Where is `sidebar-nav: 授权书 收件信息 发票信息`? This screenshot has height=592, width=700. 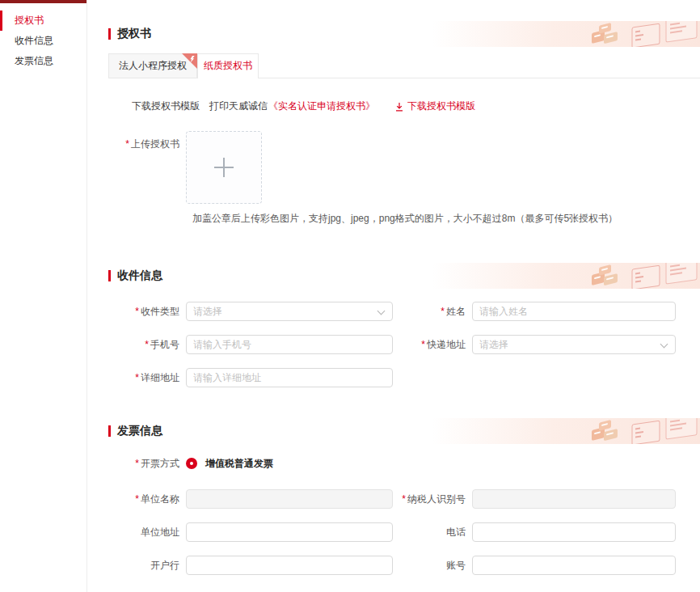
sidebar-nav: 授权书 收件信息 发票信息 is located at coordinates (44, 37).